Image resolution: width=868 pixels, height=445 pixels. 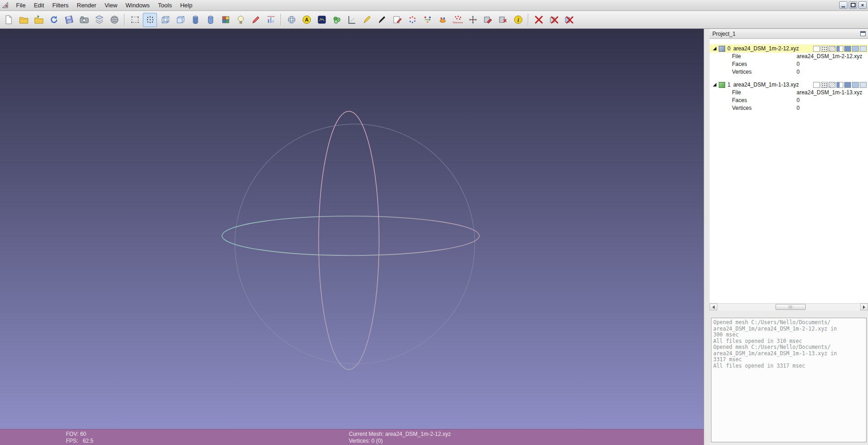 I want to click on horizontal-scrollbar, so click(x=789, y=307).